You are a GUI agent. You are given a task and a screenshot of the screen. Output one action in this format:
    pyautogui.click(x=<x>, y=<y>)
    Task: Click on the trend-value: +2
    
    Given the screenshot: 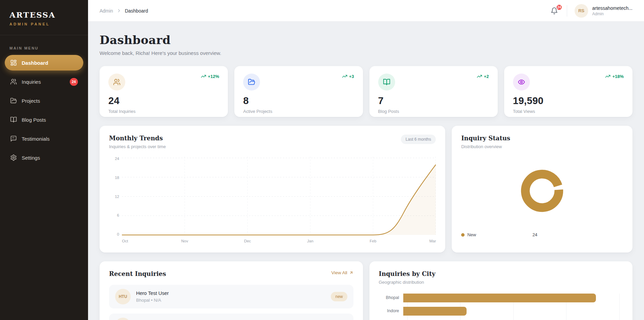 What is the action you would take?
    pyautogui.click(x=486, y=77)
    